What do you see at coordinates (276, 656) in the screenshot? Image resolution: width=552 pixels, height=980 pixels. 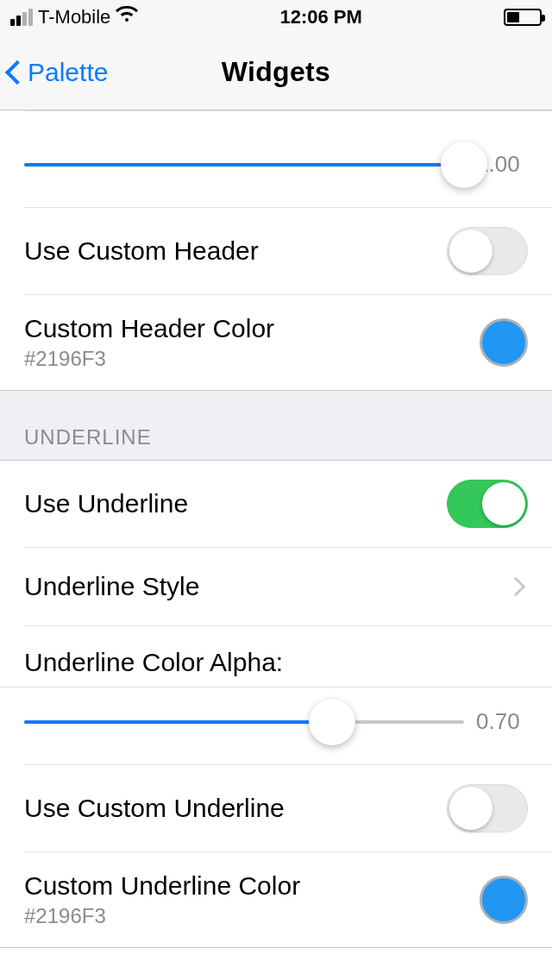 I see `underline-alpha-label-row: Underline Color Alpha:` at bounding box center [276, 656].